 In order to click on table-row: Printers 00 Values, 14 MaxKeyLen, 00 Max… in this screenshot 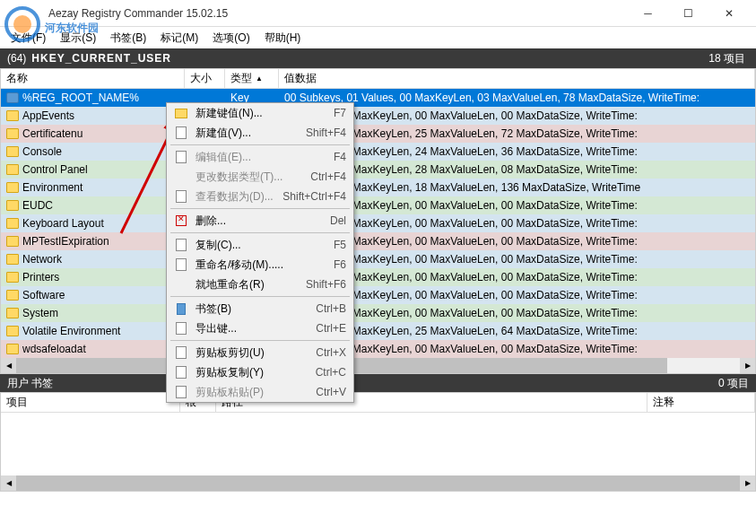, I will do `click(378, 277)`.